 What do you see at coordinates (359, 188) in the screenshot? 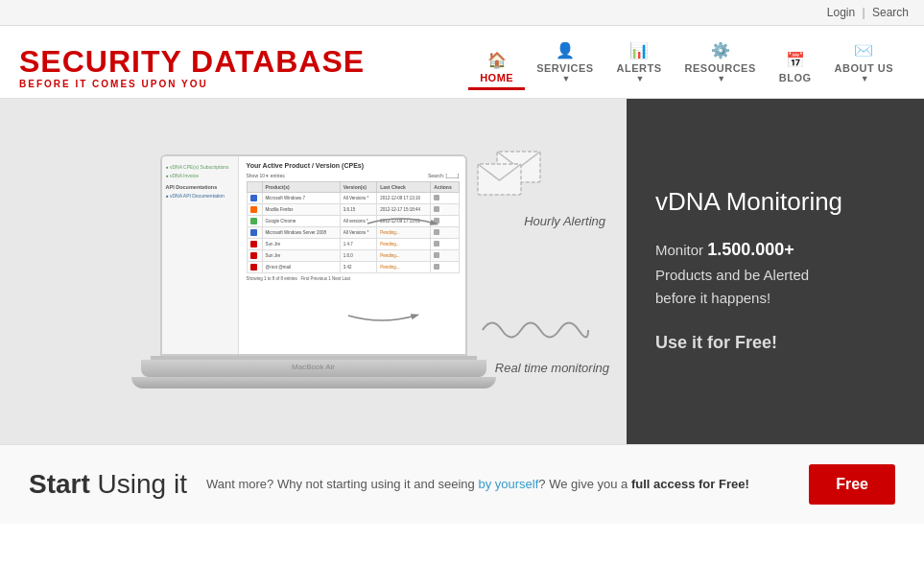
I see `col-version: Version(s)` at bounding box center [359, 188].